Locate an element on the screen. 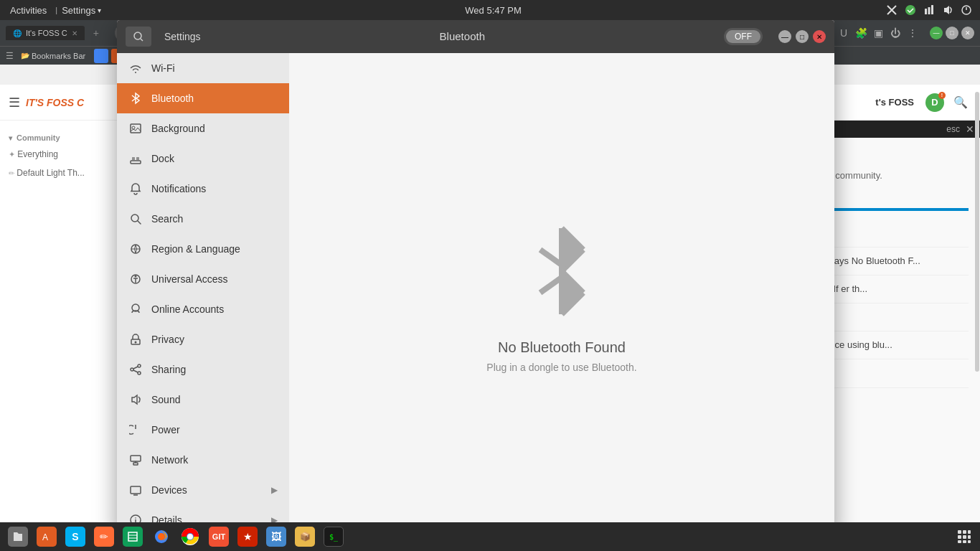 The width and height of the screenshot is (980, 551). settings-item-sound: Sound is located at coordinates (203, 400).